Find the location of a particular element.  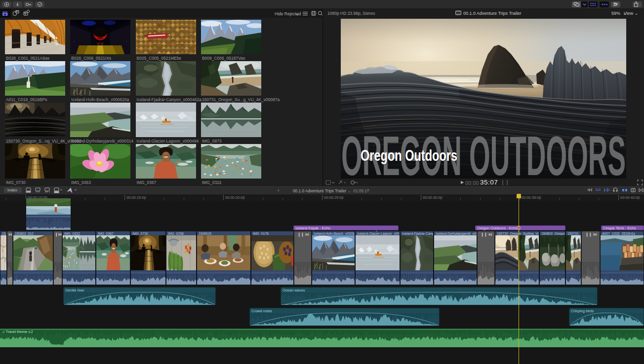

svg-text: 00:00:15:00 is located at coordinates (136, 197).